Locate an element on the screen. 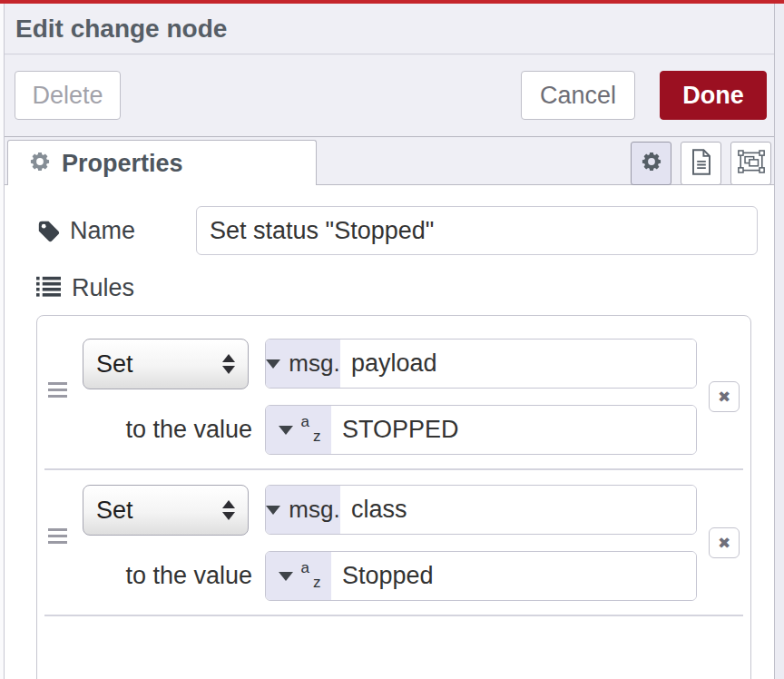 The height and width of the screenshot is (679, 784). node-appearance-button is located at coordinates (751, 163).